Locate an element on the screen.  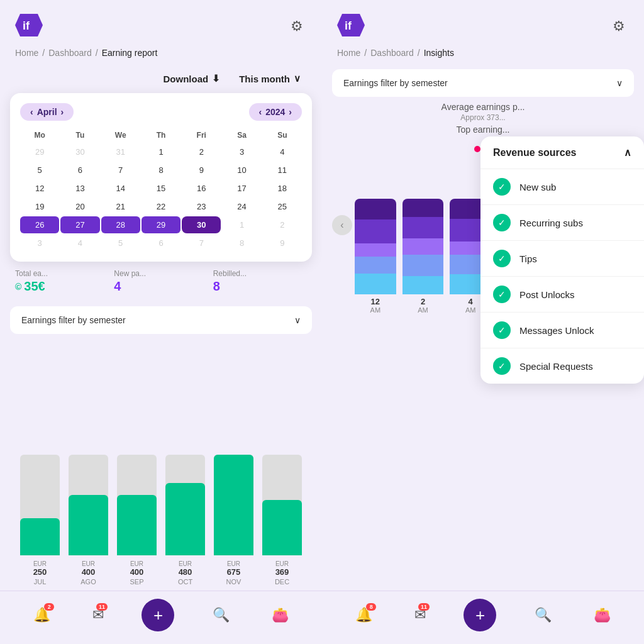
prev-arrow: ‹ is located at coordinates (342, 225).